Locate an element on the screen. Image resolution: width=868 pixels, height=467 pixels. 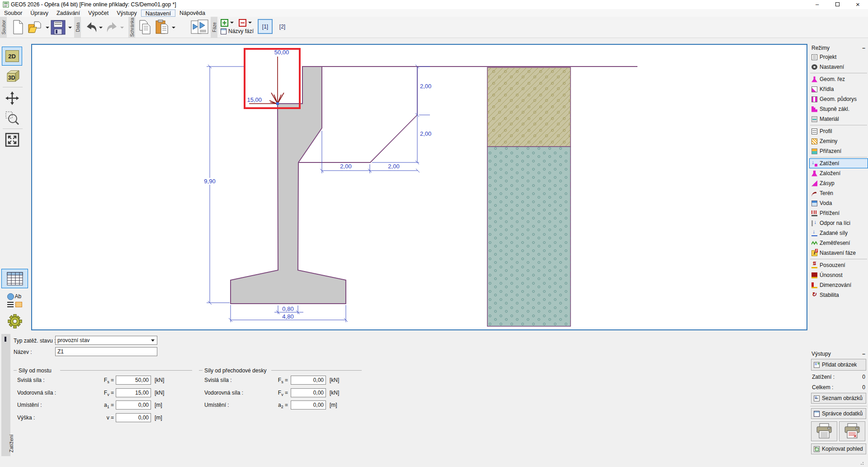
print-button is located at coordinates (824, 431).